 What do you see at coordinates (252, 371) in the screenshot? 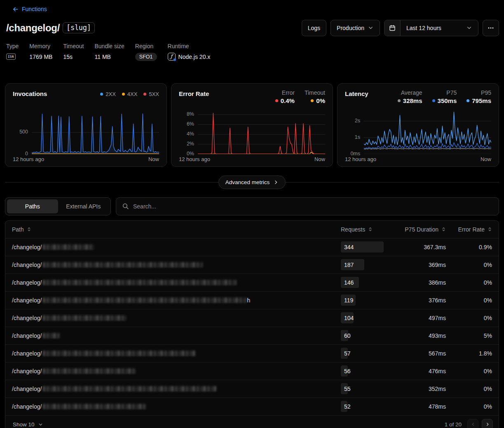
I see `table-row: /changelog/56476ms0%` at bounding box center [252, 371].